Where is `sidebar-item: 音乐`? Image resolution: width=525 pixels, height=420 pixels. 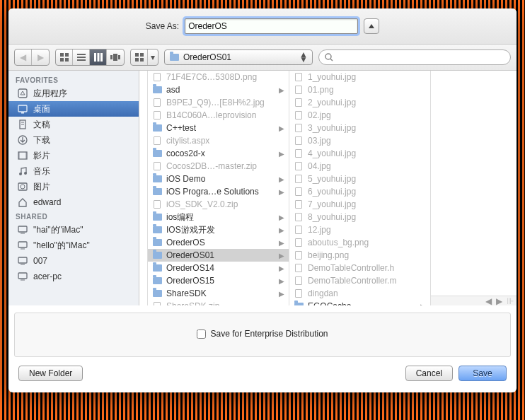 sidebar-item: 音乐 is located at coordinates (74, 171).